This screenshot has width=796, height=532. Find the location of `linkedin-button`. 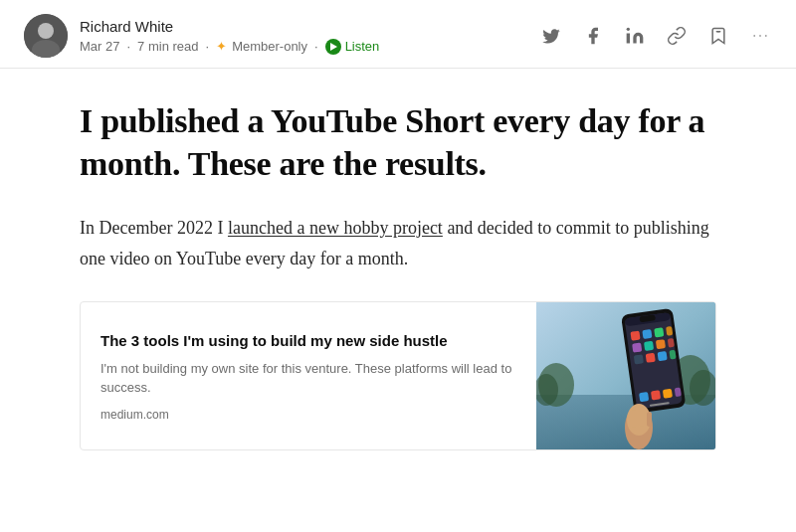

linkedin-button is located at coordinates (635, 36).